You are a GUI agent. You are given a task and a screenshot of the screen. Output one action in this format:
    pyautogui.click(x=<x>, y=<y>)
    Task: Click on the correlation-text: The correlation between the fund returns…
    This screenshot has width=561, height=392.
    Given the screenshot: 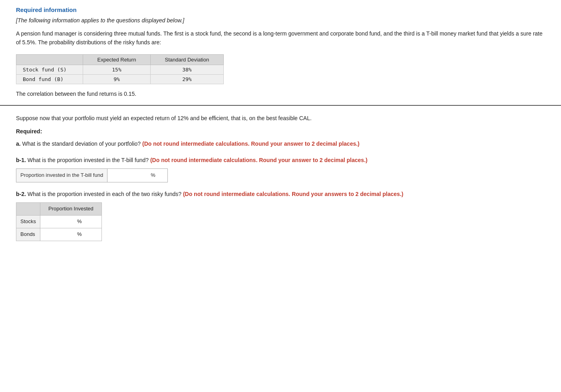 What is the action you would take?
    pyautogui.click(x=280, y=94)
    